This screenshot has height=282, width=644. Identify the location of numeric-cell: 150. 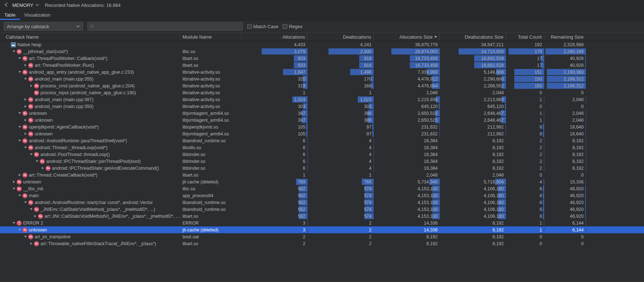
(525, 79).